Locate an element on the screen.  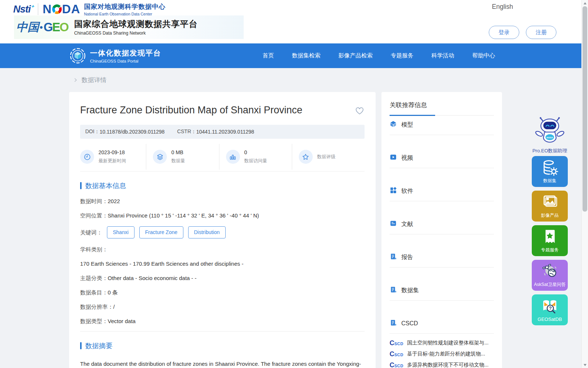
portal-brand: 一体化数据发现平台 ChinaGEOSS Data Portal is located at coordinates (115, 56).